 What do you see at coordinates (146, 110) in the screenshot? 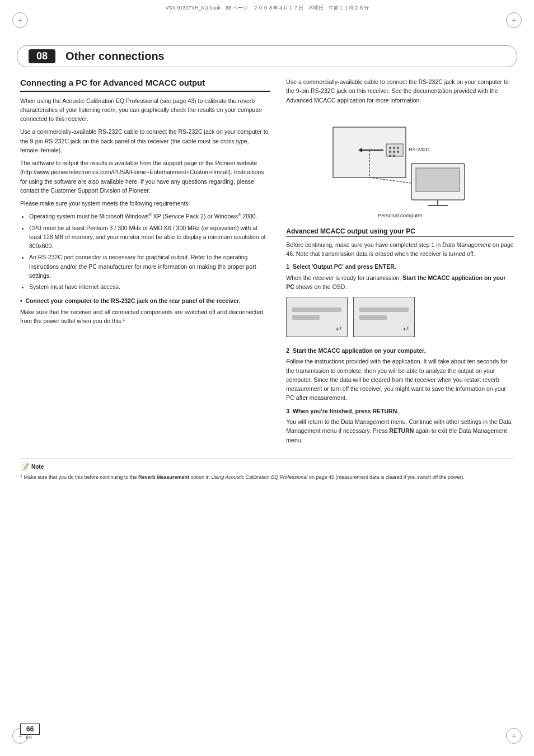
I see `left-para-1: When using the Acoustic Calibration EQ P…` at bounding box center [146, 110].